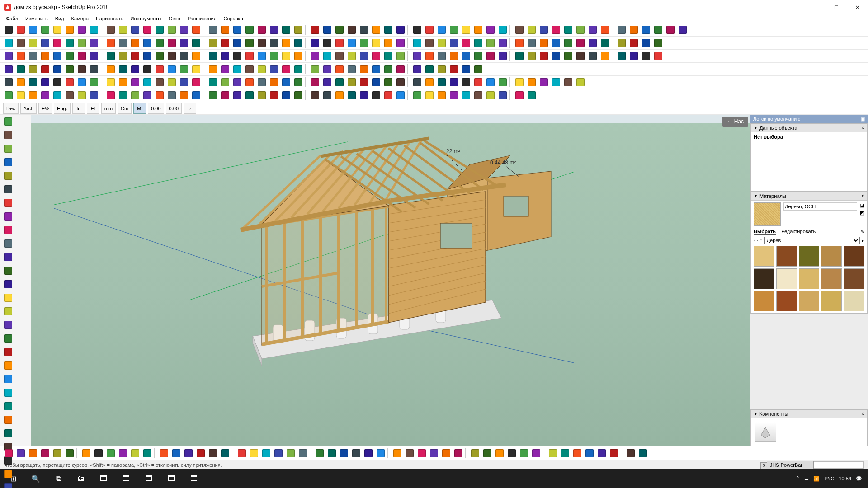 The height and width of the screenshot is (488, 868). I want to click on materials-tab-select: Выбрать, so click(765, 232).